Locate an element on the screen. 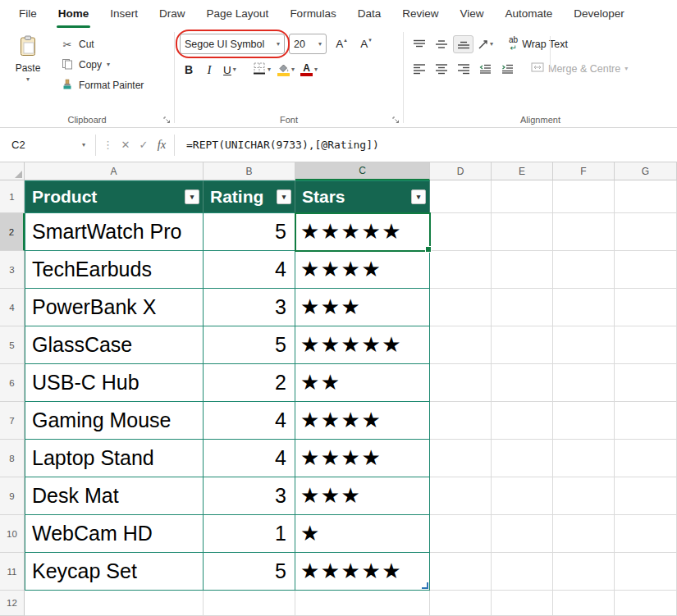  orientation-button: ▾ is located at coordinates (486, 44).